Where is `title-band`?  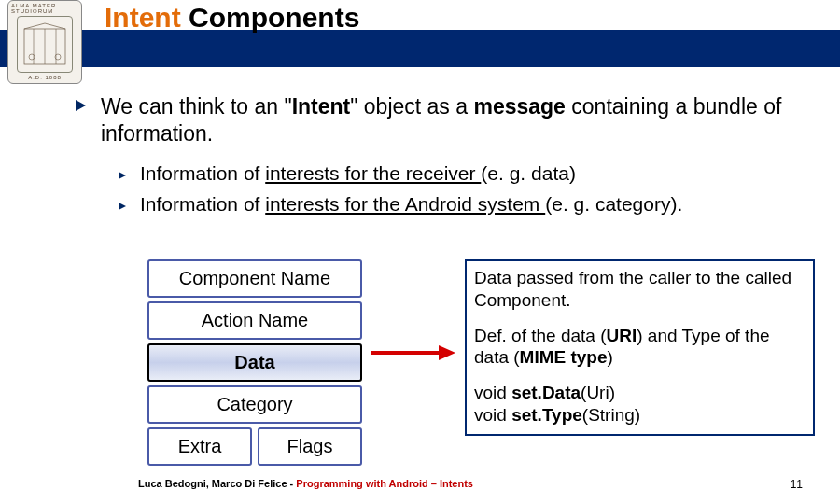
title-band is located at coordinates (420, 49).